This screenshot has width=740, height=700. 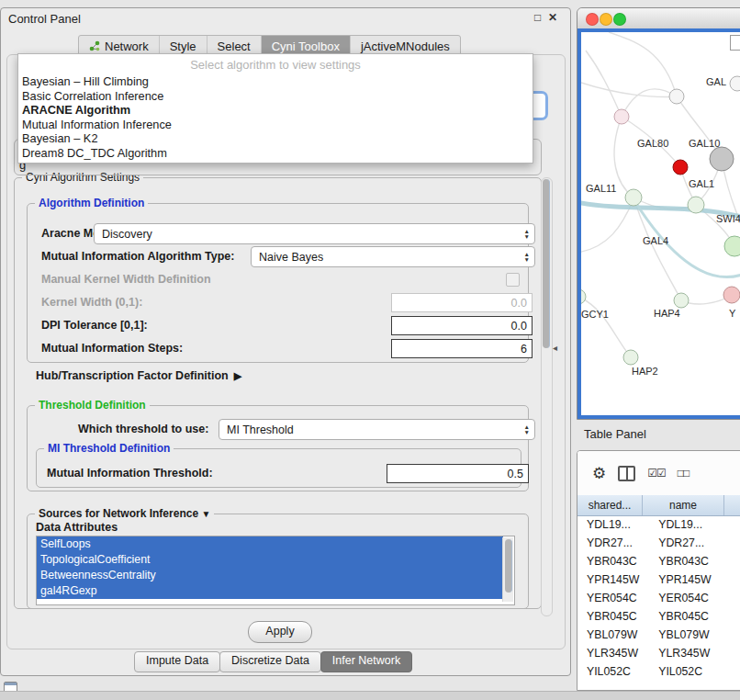 I want to click on node-label: GAL1, so click(x=701, y=184).